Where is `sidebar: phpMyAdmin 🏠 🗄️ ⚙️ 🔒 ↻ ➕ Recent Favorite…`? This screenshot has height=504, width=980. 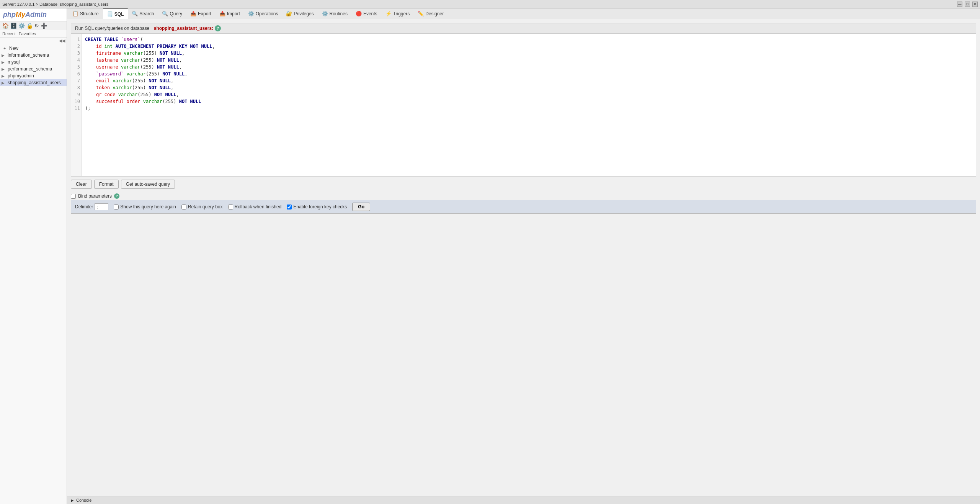
sidebar: phpMyAdmin 🏠 🗄️ ⚙️ 🔒 ↻ ➕ Recent Favorite… is located at coordinates (34, 256).